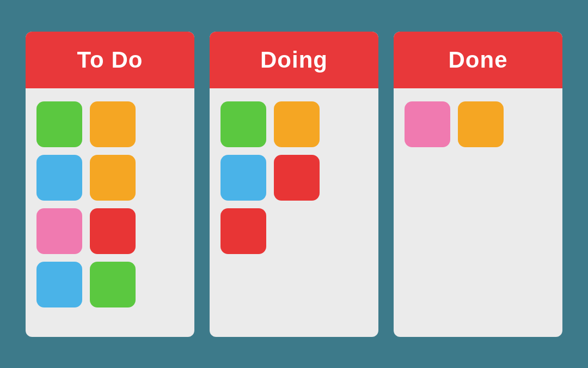 The width and height of the screenshot is (588, 368). What do you see at coordinates (59, 231) in the screenshot?
I see `card-t5` at bounding box center [59, 231].